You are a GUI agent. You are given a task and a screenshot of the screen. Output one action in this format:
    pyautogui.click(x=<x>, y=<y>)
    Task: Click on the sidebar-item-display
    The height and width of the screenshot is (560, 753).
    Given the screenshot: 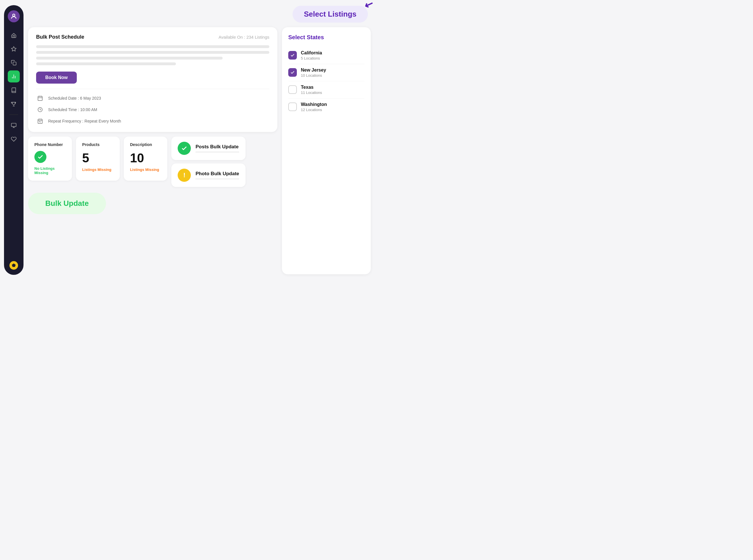 What is the action you would take?
    pyautogui.click(x=14, y=125)
    